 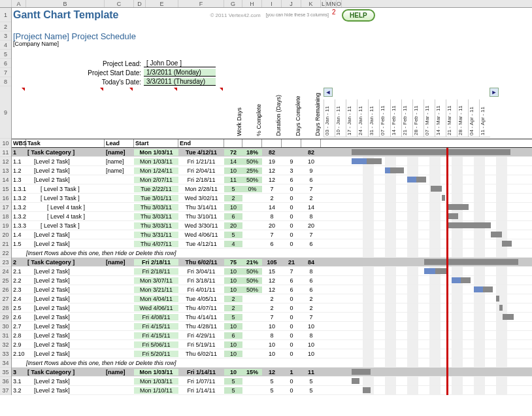 What do you see at coordinates (358, 16) in the screenshot?
I see `help-button: HELP` at bounding box center [358, 16].